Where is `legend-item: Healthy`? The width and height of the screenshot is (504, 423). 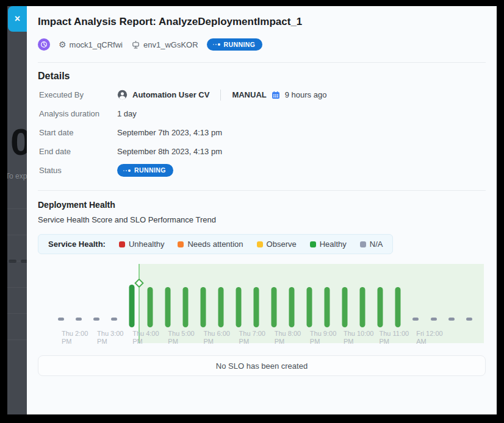 legend-item: Healthy is located at coordinates (328, 244).